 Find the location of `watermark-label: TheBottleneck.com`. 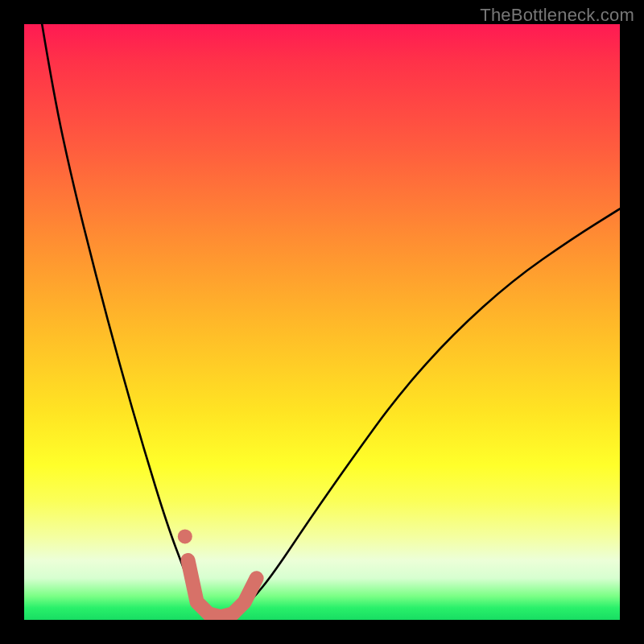

watermark-label: TheBottleneck.com is located at coordinates (557, 15).